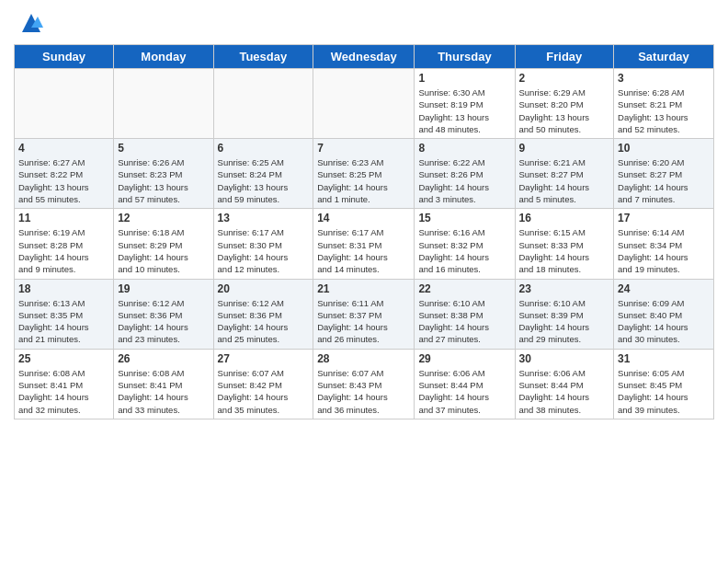 The height and width of the screenshot is (563, 728). Describe the element at coordinates (564, 322) in the screenshot. I see `day-info: Sunrise: 6:10 AM Sunset: 8:39 PM Dayligh…` at that location.